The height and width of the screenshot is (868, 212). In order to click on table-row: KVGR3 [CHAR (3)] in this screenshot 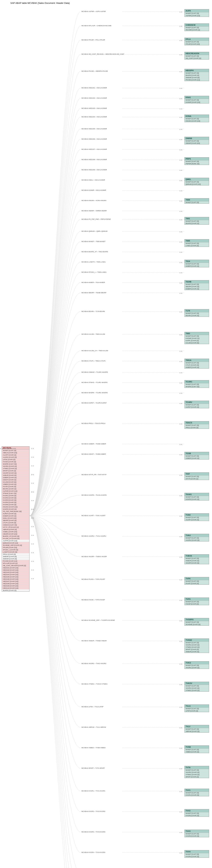, I will do `click(15, 500)`.